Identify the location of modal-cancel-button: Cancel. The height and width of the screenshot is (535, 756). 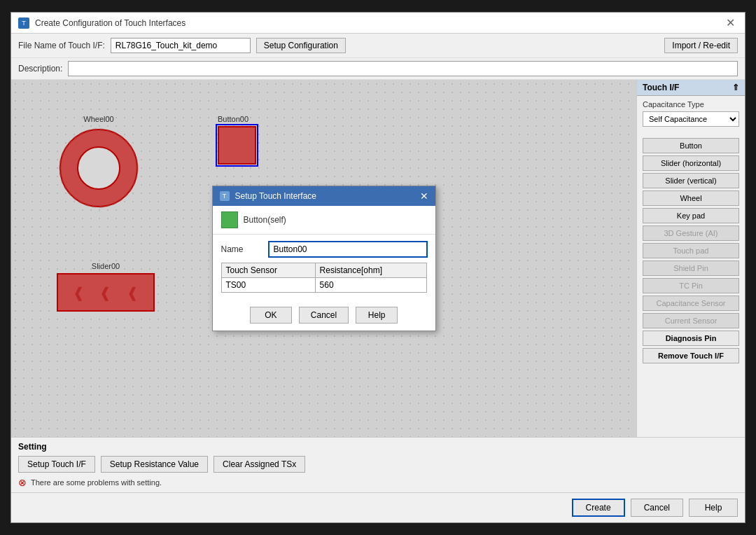
(323, 315).